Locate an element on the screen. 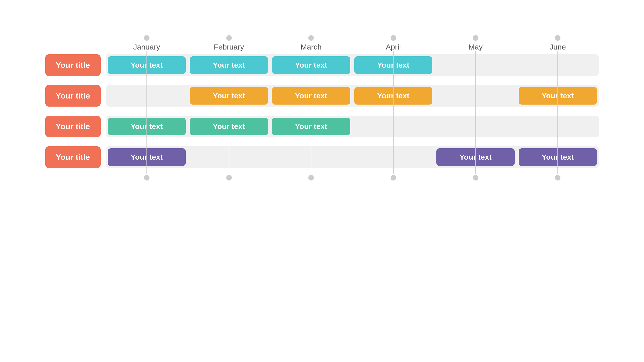 The image size is (644, 362). month-label-2: March is located at coordinates (311, 47).